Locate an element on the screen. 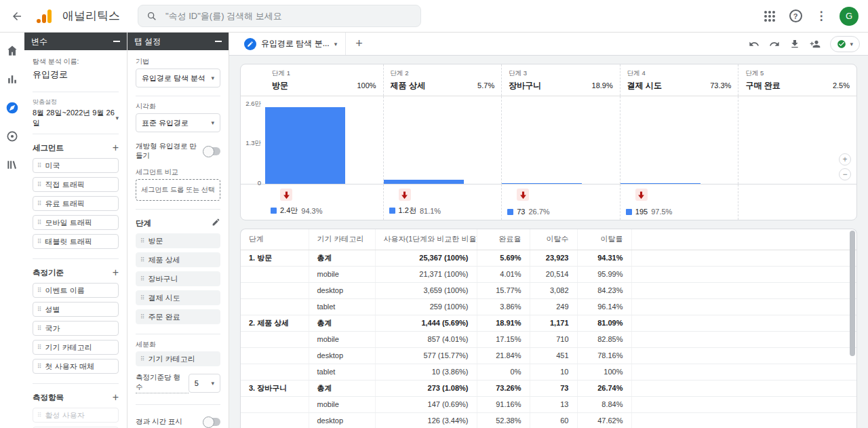  cell-completion-rate: 3.86% is located at coordinates (503, 307).